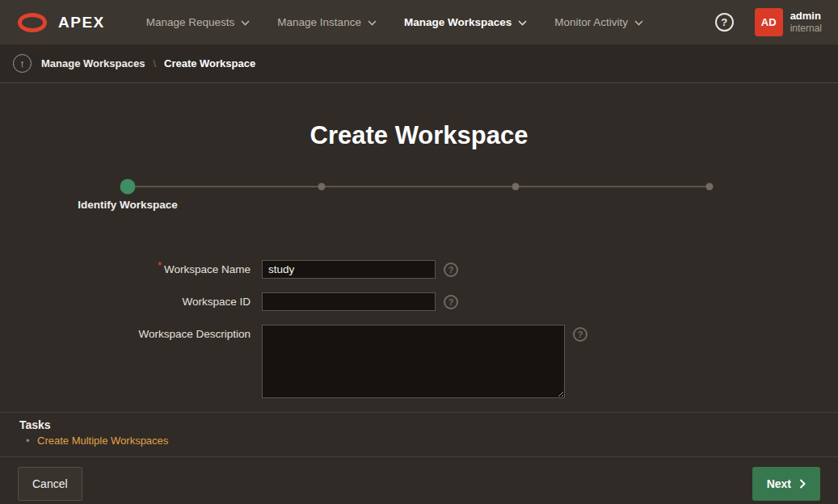  Describe the element at coordinates (419, 480) in the screenshot. I see `wizard-button-bar: Cancel Next` at that location.